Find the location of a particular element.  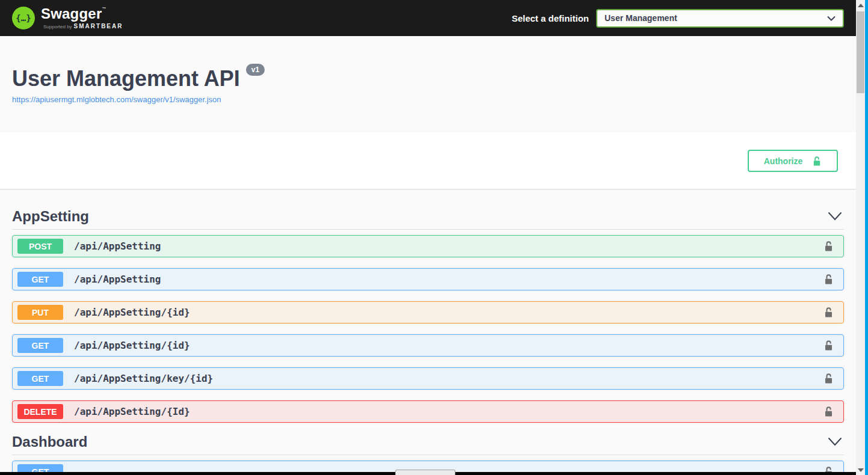

swagger-logo: {…} Swagger™ Supported bySMARTBEAR is located at coordinates (67, 18).